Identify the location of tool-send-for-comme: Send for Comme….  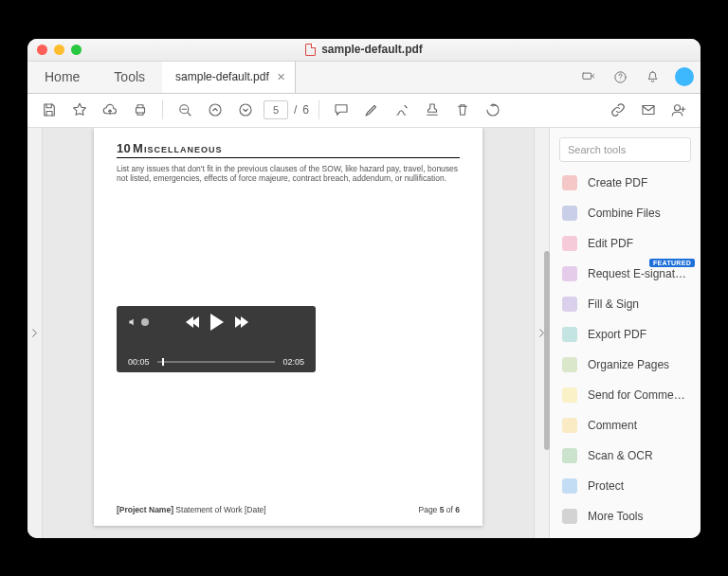
(626, 395).